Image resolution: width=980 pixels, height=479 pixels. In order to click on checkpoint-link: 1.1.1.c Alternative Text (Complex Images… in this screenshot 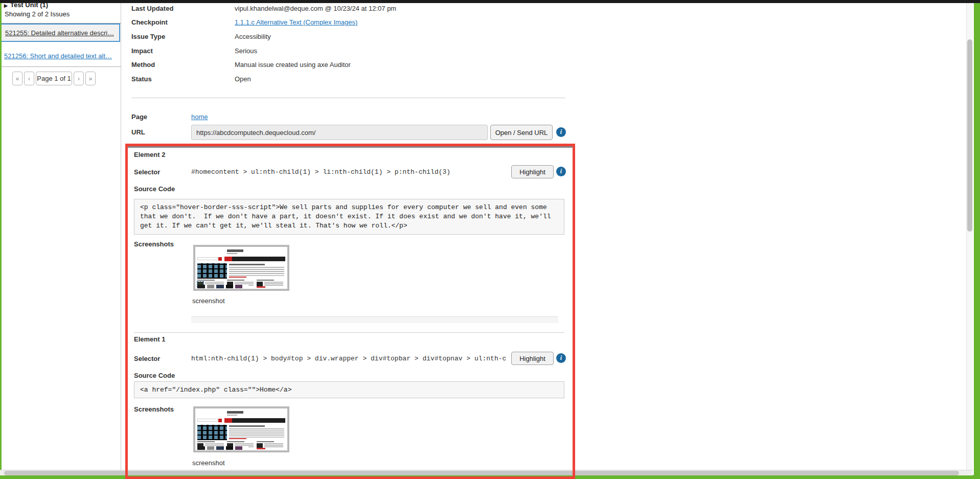, I will do `click(296, 22)`.